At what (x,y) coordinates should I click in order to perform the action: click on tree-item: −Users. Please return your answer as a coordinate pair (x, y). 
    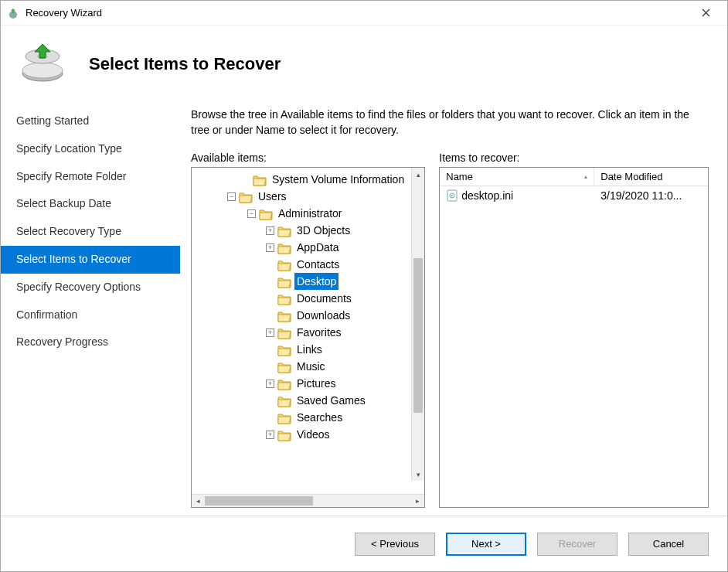
    Looking at the image, I should click on (309, 196).